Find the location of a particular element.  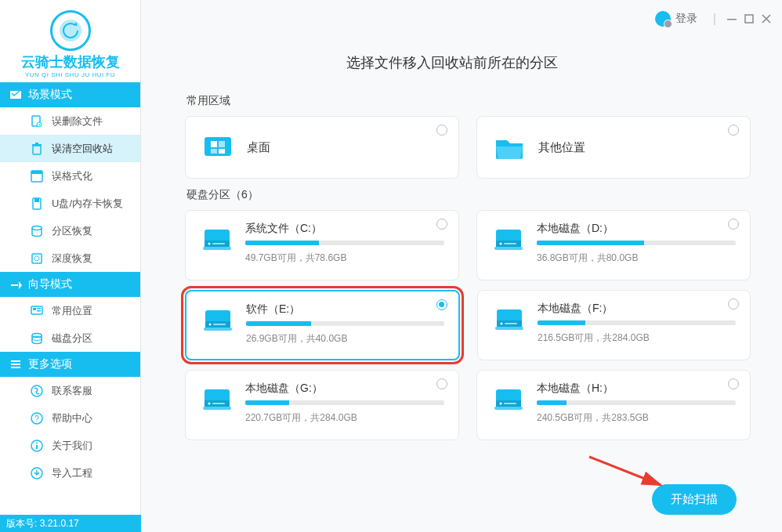

common-card-1: 其他位置 is located at coordinates (614, 147).